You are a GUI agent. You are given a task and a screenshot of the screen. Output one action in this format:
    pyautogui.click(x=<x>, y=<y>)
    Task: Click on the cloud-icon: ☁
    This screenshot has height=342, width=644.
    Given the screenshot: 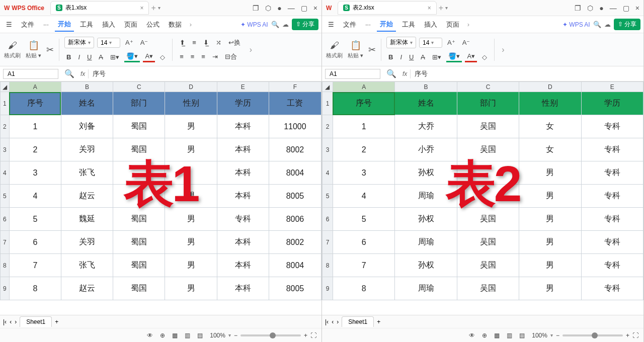 What is the action you would take?
    pyautogui.click(x=608, y=24)
    